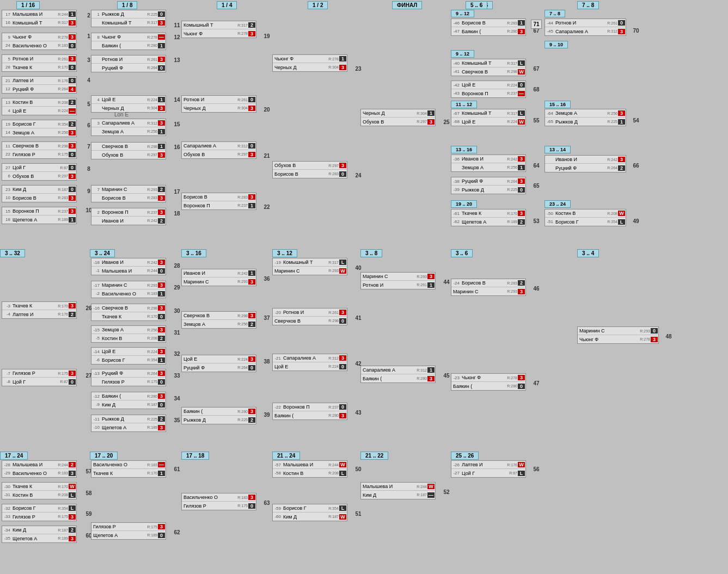 The width and height of the screenshot is (728, 574). I want to click on match-seed-13: 13Костин ВR:2082 4Цой ЕR:224—, so click(39, 107).